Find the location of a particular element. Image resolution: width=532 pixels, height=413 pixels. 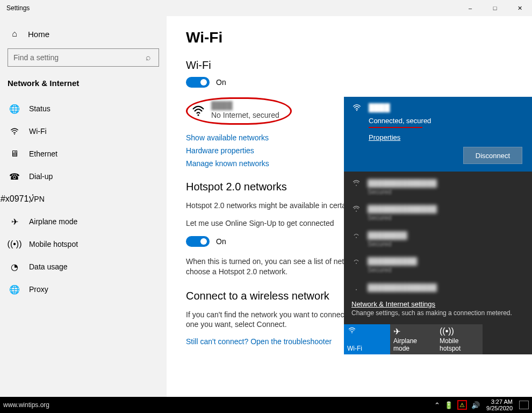

tray-clock: 3:27 AM 9/25/2020 is located at coordinates (500, 405).